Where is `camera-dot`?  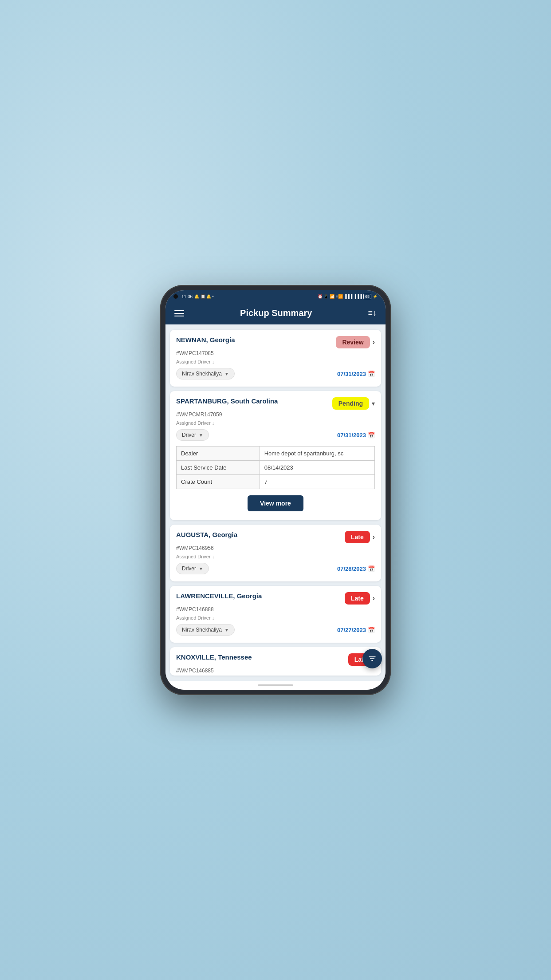
camera-dot is located at coordinates (176, 296).